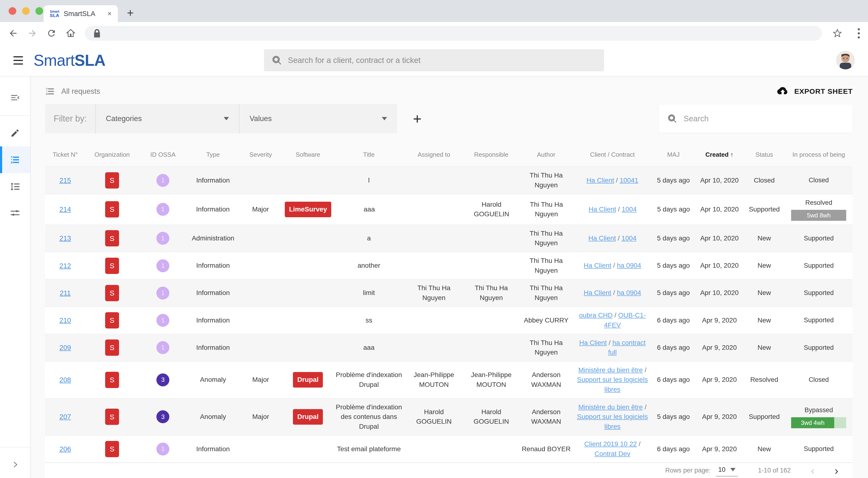 This screenshot has height=478, width=868. I want to click on ticket-number-link: 207, so click(65, 417).